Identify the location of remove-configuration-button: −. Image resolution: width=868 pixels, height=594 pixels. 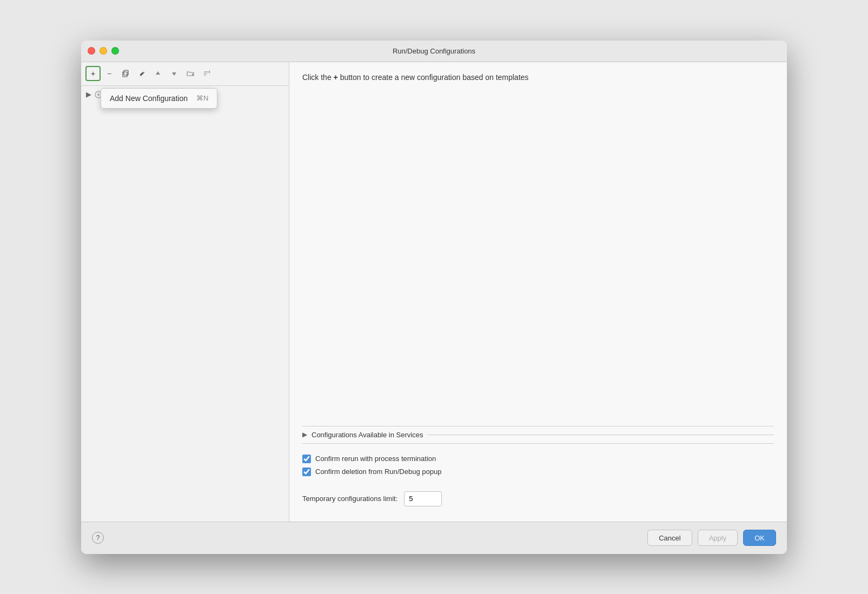
(109, 74).